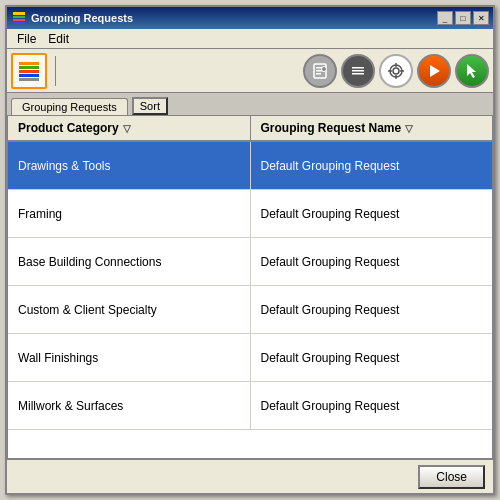  Describe the element at coordinates (358, 71) in the screenshot. I see `menu-list-button` at that location.